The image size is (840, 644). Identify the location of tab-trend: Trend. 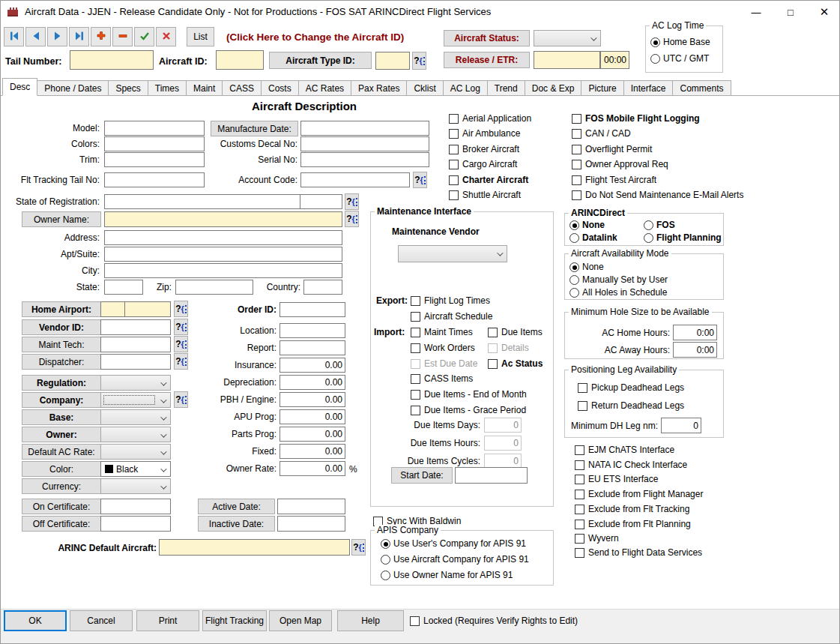
(507, 88).